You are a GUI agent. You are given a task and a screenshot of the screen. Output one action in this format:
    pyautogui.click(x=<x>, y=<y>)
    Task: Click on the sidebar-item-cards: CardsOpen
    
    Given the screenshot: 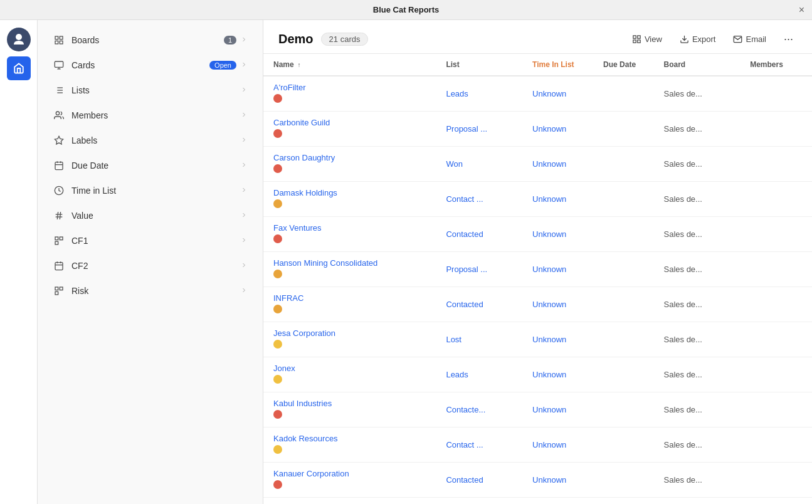 What is the action you would take?
    pyautogui.click(x=150, y=65)
    